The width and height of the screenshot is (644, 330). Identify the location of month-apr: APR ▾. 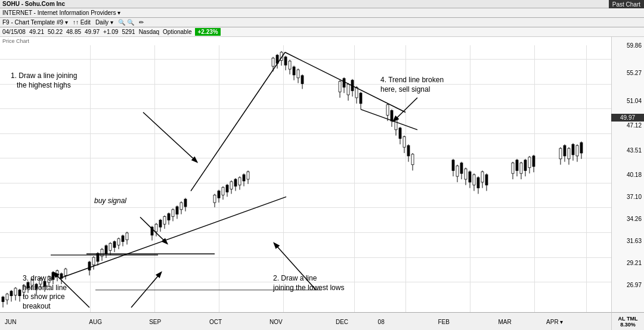
(555, 322).